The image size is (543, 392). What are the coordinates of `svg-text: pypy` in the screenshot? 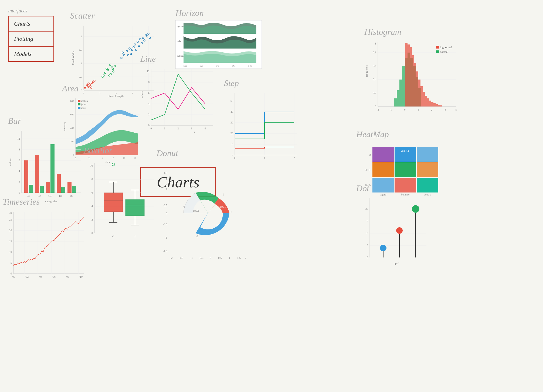 It's located at (84, 108).